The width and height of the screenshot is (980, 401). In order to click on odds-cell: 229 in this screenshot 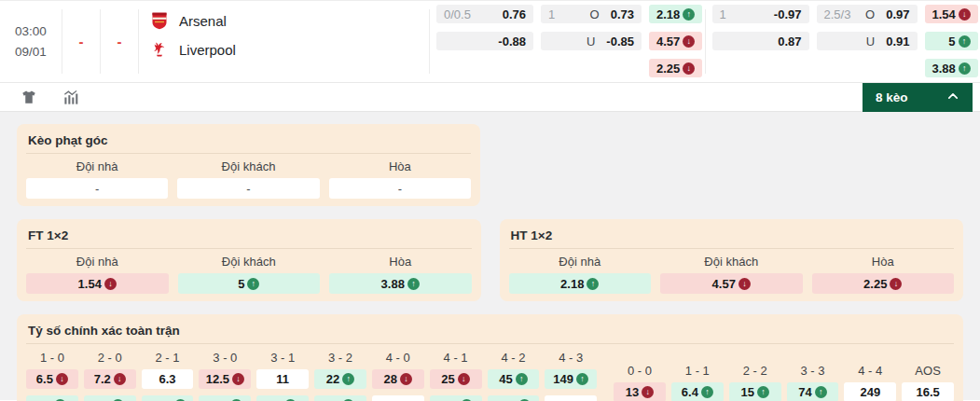, I will do `click(514, 398)`.